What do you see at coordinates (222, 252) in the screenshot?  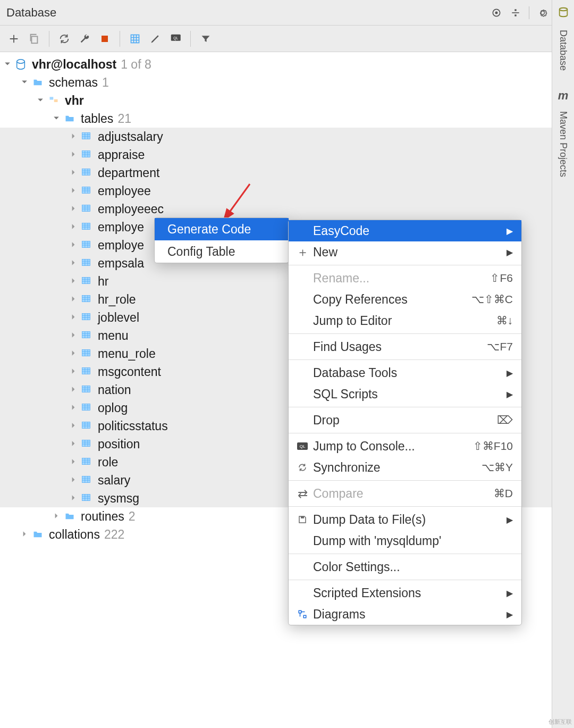 I see `menu-config-table: Config Table` at bounding box center [222, 252].